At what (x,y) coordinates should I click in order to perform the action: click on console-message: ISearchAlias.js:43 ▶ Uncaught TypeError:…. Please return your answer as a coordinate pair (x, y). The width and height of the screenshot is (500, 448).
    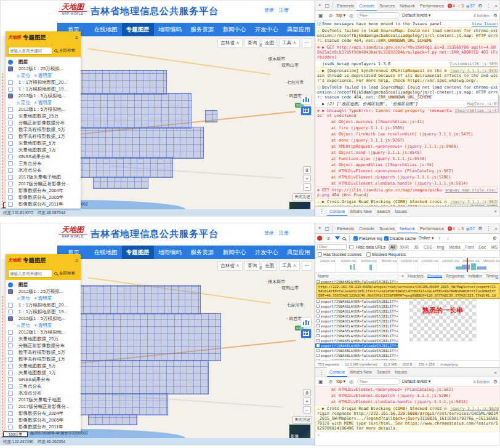
    Looking at the image, I should click on (408, 113).